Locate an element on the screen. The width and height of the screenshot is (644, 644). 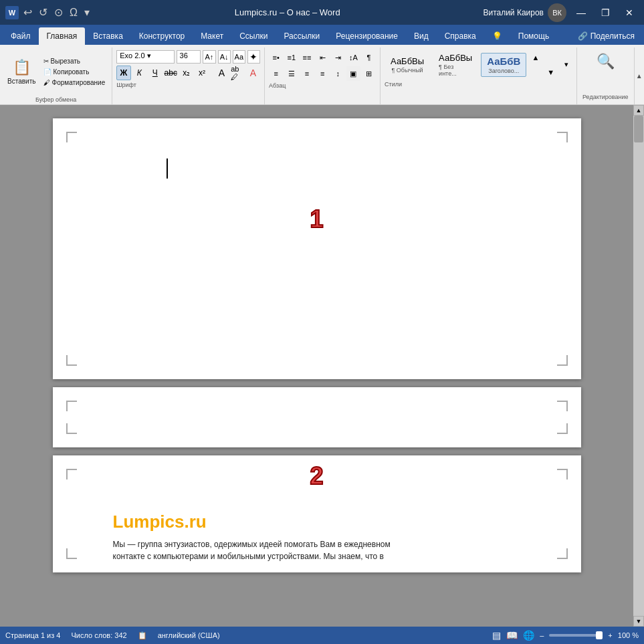
tab-help: Справка is located at coordinates (460, 36).